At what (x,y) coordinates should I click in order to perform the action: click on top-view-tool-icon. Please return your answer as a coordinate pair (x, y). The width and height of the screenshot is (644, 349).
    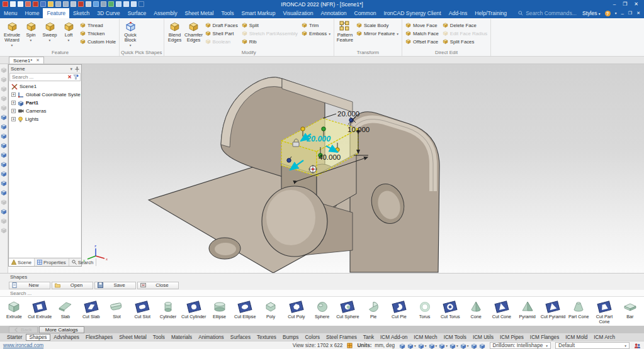
    Looking at the image, I should click on (4, 193).